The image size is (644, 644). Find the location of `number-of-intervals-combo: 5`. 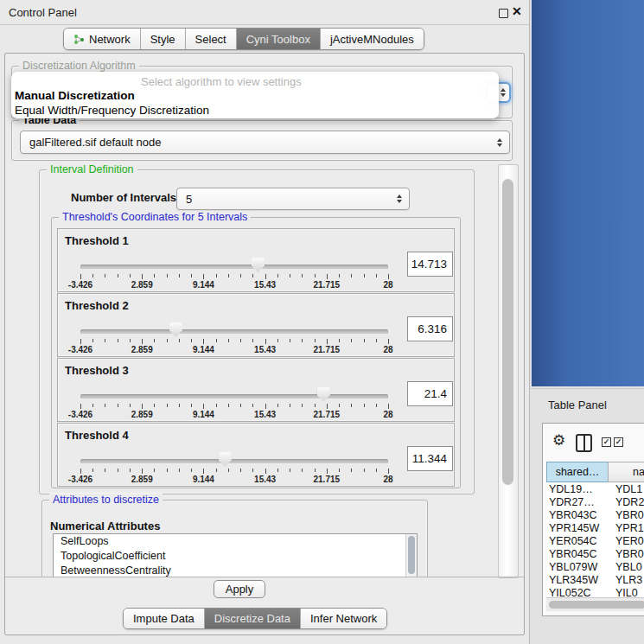

number-of-intervals-combo: 5 is located at coordinates (293, 199).